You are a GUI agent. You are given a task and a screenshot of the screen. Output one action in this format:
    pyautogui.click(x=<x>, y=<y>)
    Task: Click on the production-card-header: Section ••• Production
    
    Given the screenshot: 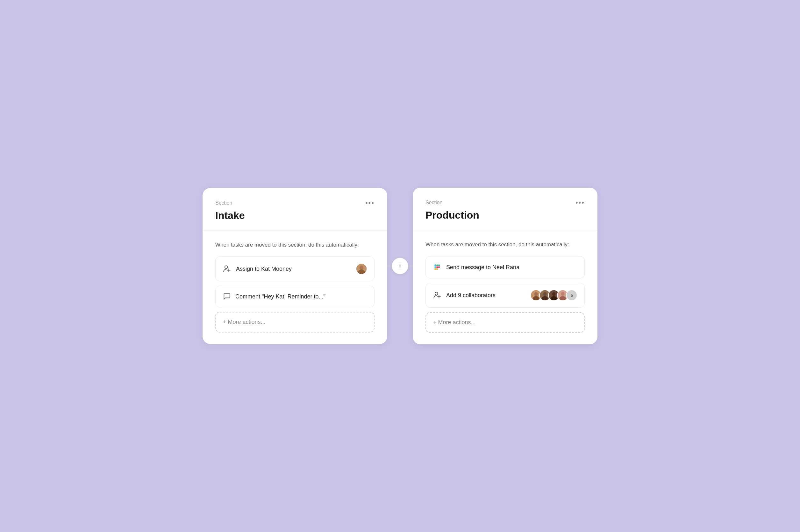 What is the action you would take?
    pyautogui.click(x=505, y=209)
    